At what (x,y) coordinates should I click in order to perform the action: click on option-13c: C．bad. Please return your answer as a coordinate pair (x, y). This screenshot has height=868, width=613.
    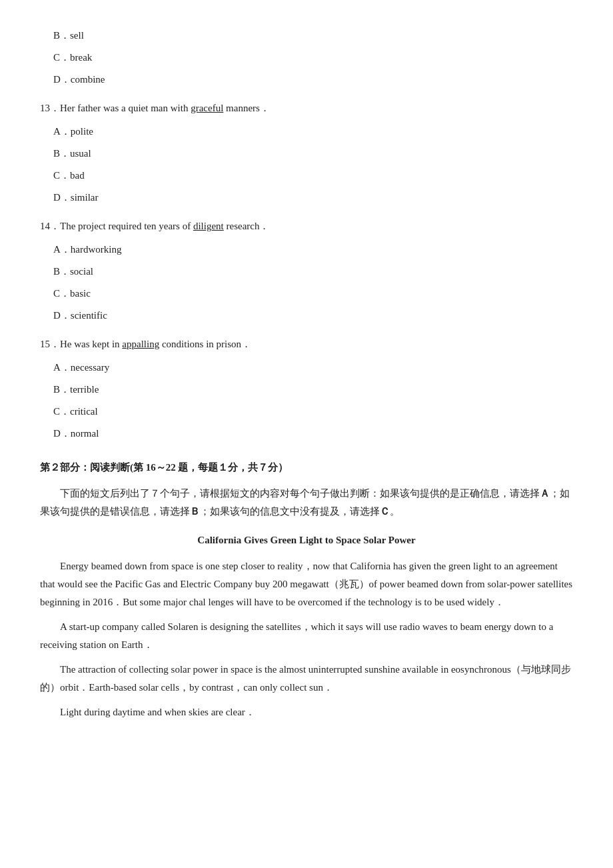
    Looking at the image, I should click on (313, 176).